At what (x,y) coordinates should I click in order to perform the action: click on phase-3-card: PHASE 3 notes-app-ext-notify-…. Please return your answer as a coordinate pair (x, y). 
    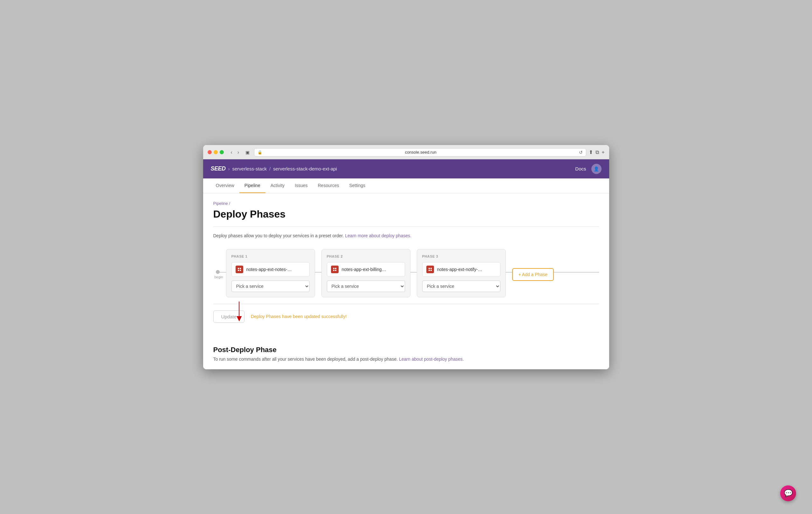
    Looking at the image, I should click on (461, 273).